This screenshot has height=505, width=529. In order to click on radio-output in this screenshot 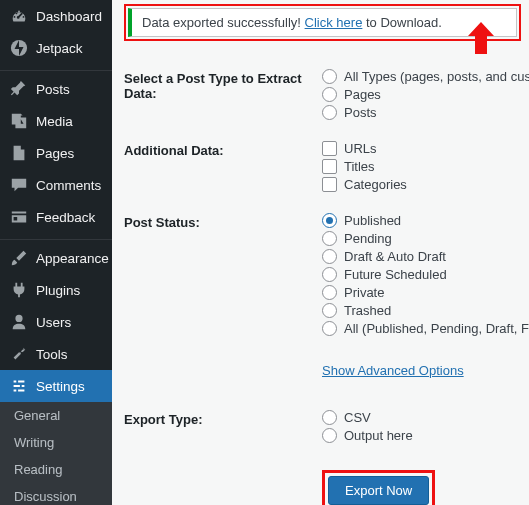, I will do `click(330, 436)`.